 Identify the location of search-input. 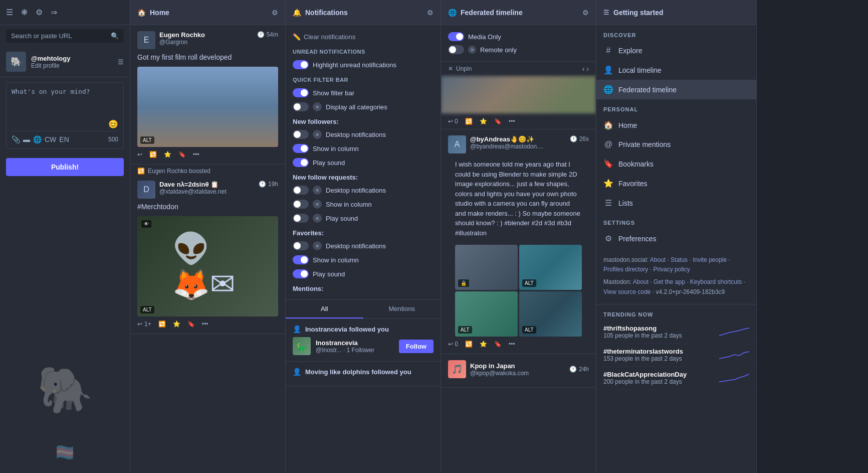
(59, 36).